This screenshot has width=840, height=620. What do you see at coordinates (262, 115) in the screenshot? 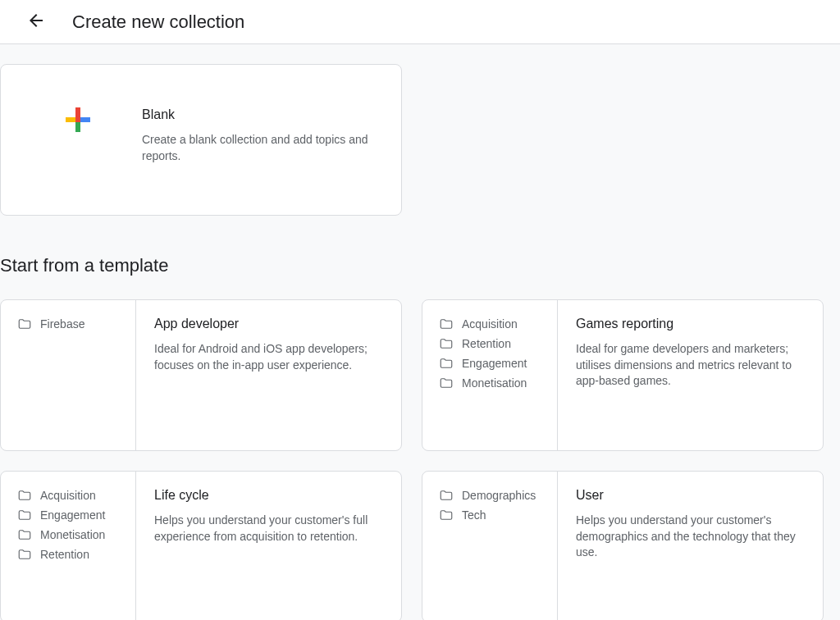
I see `blank-title: Blank` at bounding box center [262, 115].